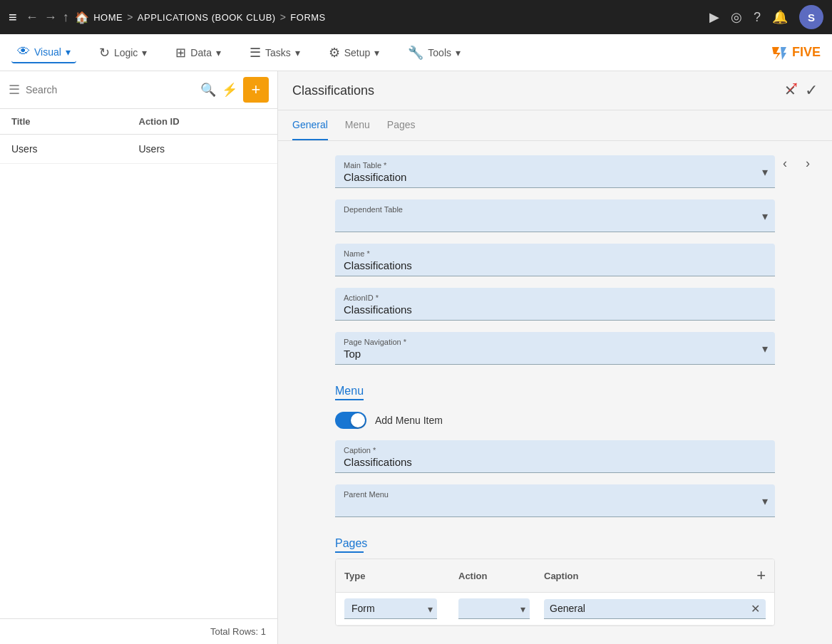 Image resolution: width=832 pixels, height=644 pixels. I want to click on nav-arrows-wrapper: General Menu Pages ‹ ›, so click(555, 125).